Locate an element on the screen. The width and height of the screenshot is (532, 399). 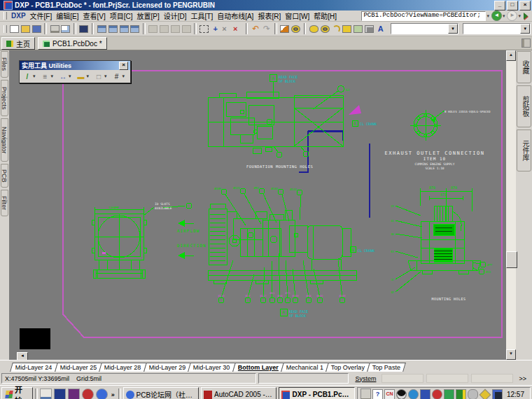
place-component-button is located at coordinates (370, 29).